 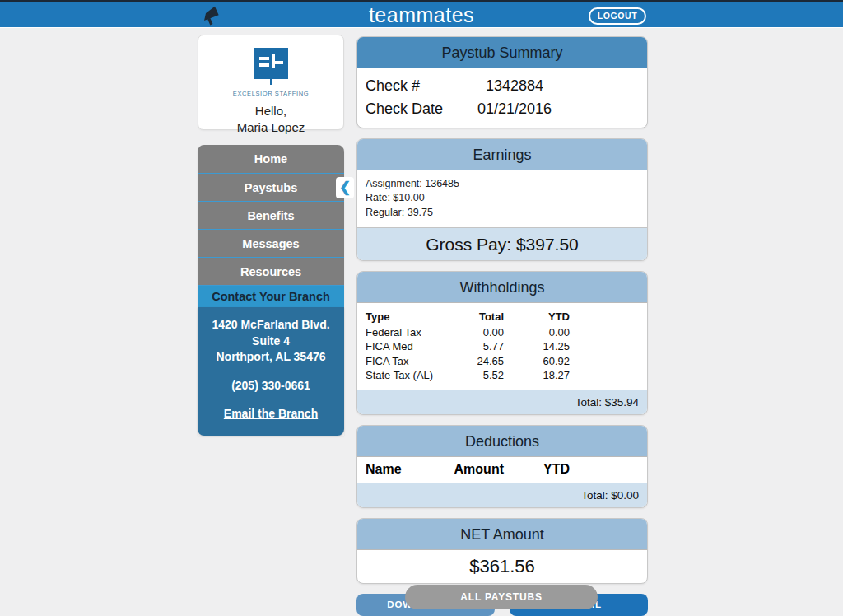 I want to click on branch-info: 1420 McFarland Blvd. Suite 4 Northport, …, so click(x=271, y=371).